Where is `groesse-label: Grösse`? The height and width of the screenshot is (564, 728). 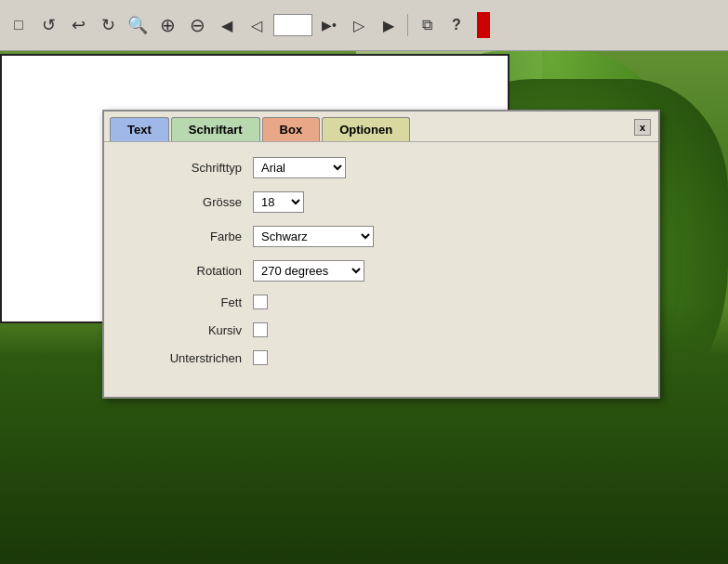
groesse-label: Grösse is located at coordinates (188, 203).